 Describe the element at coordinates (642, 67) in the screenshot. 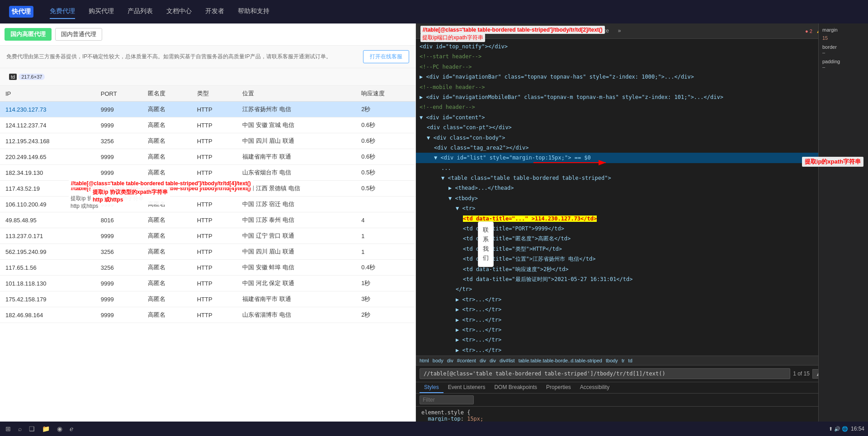

I see `dom-line: <!--PC header-->` at that location.